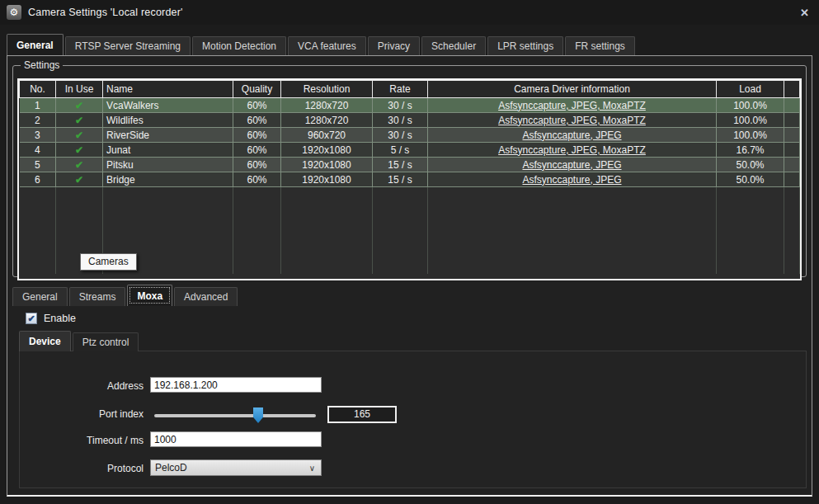 The width and height of the screenshot is (819, 504). I want to click on cell-name: Pitsku, so click(168, 165).